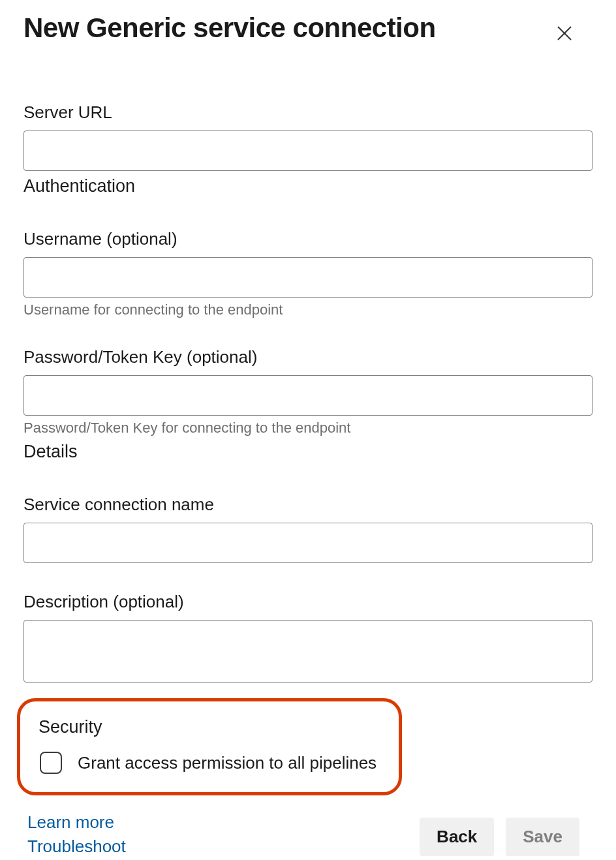  I want to click on dialog-header: New Generic service connection, so click(308, 31).